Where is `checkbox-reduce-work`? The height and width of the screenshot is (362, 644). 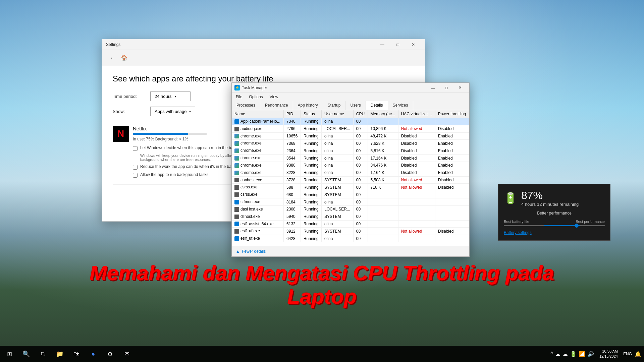
checkbox-reduce-work is located at coordinates (135, 167).